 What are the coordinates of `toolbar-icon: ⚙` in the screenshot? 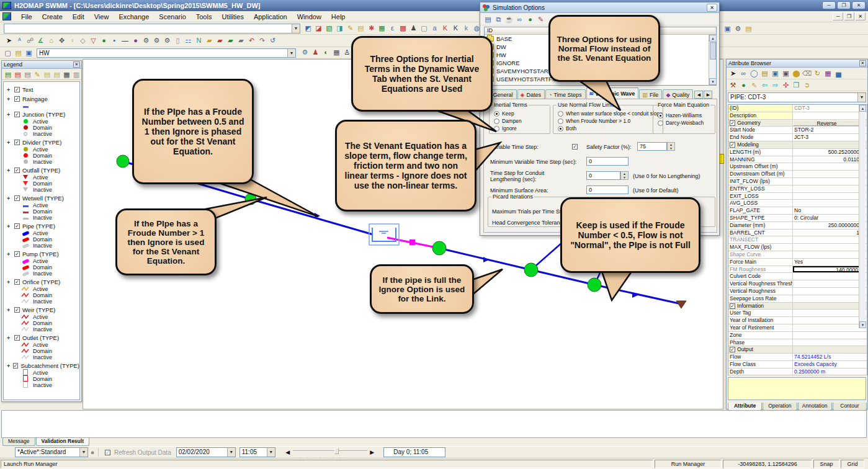 It's located at (156, 40).